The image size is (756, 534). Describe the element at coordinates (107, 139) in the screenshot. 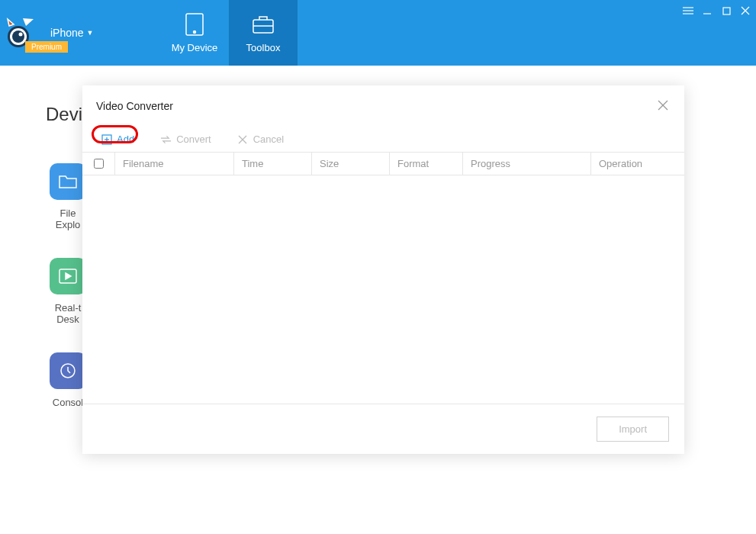

I see `plus-icon` at that location.